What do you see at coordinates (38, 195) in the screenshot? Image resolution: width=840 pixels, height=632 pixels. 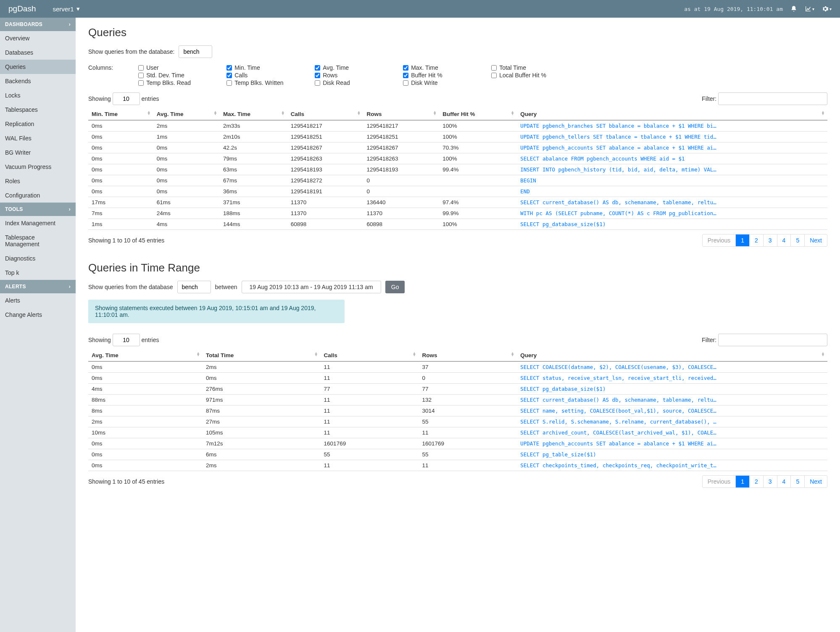 I see `sidebar-item-configuration: Configuration` at bounding box center [38, 195].